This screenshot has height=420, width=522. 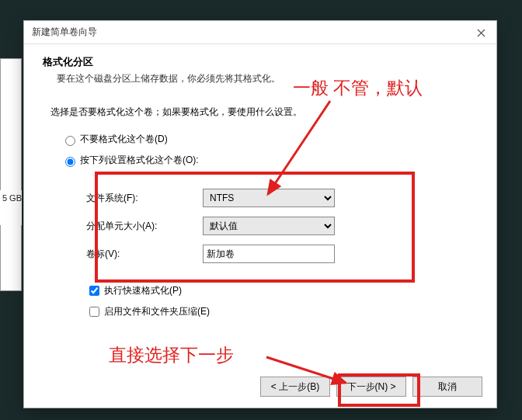 I want to click on close-button, so click(x=481, y=33).